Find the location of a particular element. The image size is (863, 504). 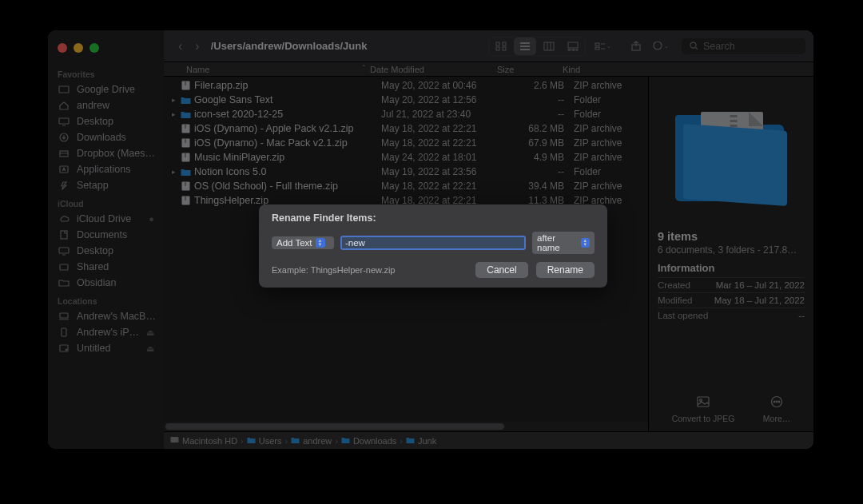

table-row: ▸Google Sans TextMay 20, 2022 at 12:56--… is located at coordinates (406, 100).